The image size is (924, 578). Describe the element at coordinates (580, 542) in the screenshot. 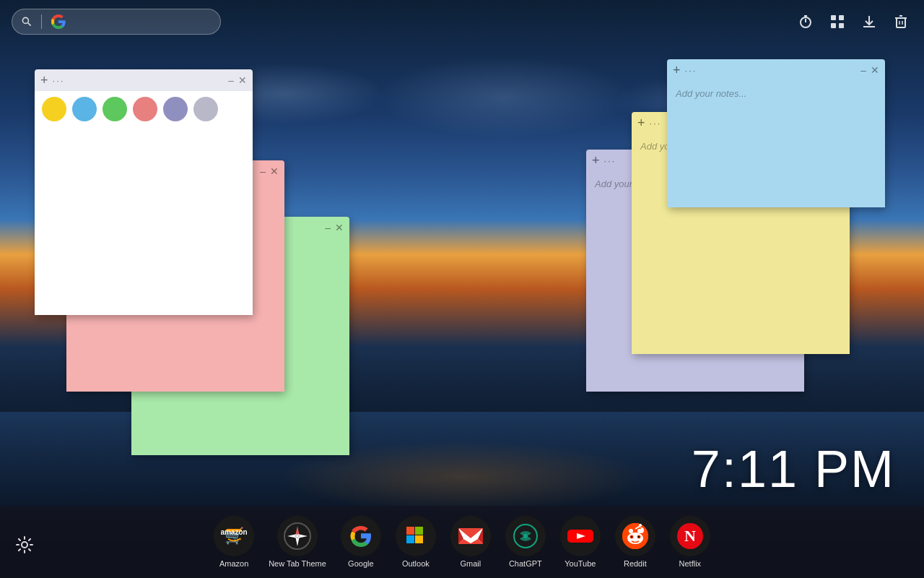

I see `dock-item-youtube: YouTube` at that location.